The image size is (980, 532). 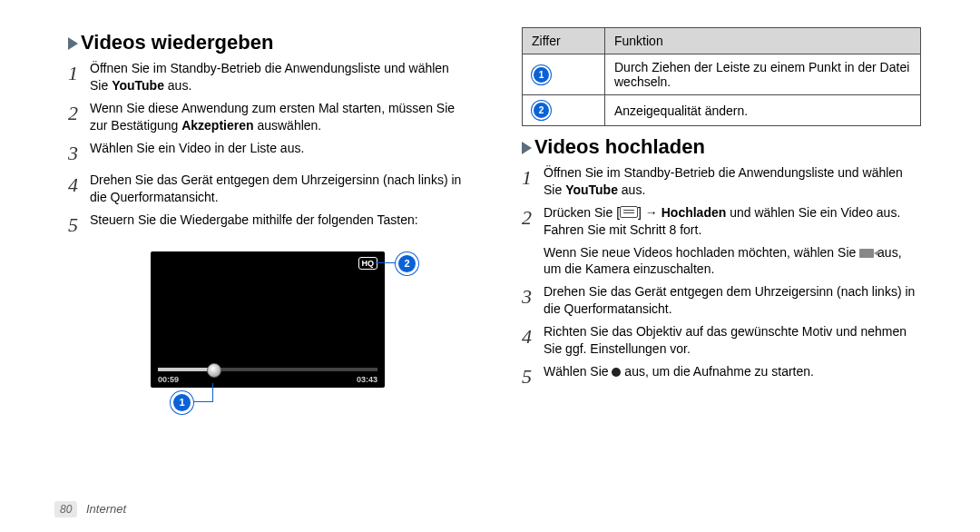 What do you see at coordinates (368, 263) in the screenshot?
I see `hq-badge: HQ` at bounding box center [368, 263].